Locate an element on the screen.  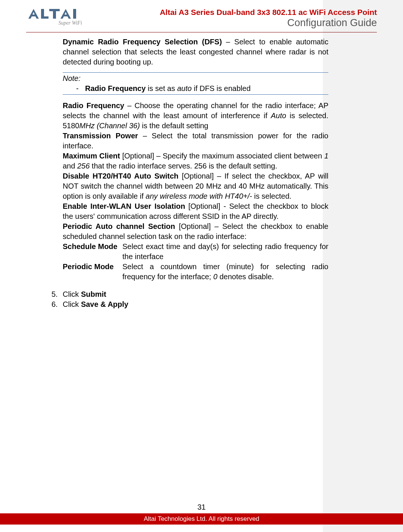
page-header: Super WiFi Altai A3 Series Dual-band 3x3… is located at coordinates (202, 20).